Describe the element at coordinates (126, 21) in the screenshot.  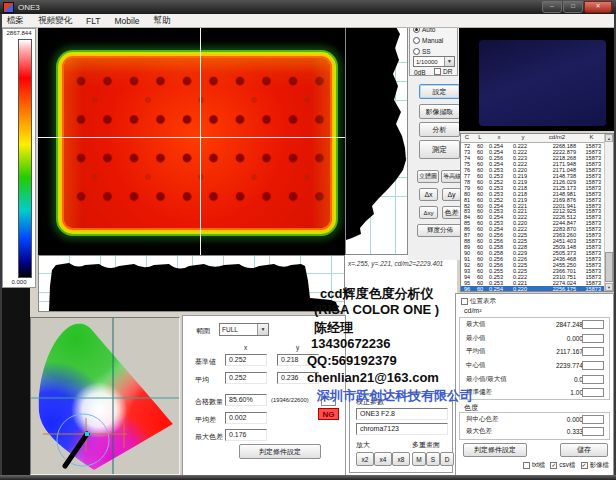
I see `menu-item-3: Mobile` at that location.